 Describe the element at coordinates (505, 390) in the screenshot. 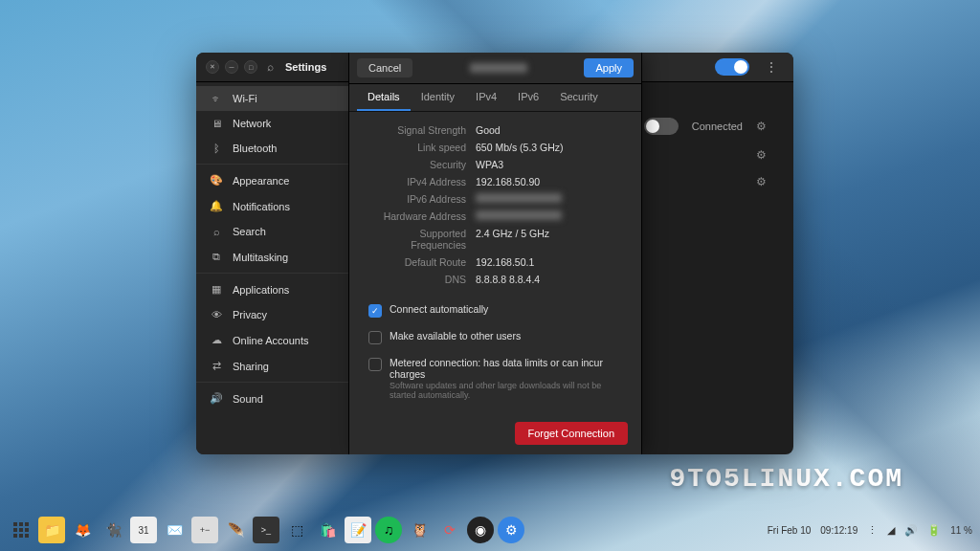

I see `checkbox-subtext: Software updates and other large downloa…` at that location.